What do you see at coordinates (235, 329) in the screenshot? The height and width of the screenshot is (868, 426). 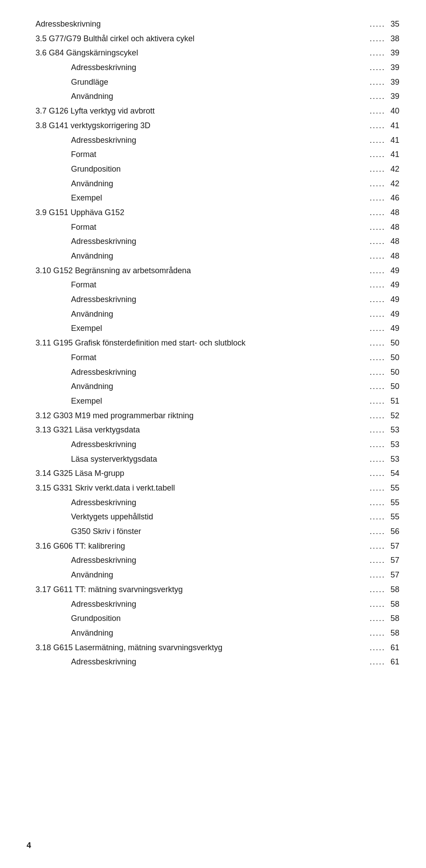 I see `toc-entry: Exempel.....49` at bounding box center [235, 329].